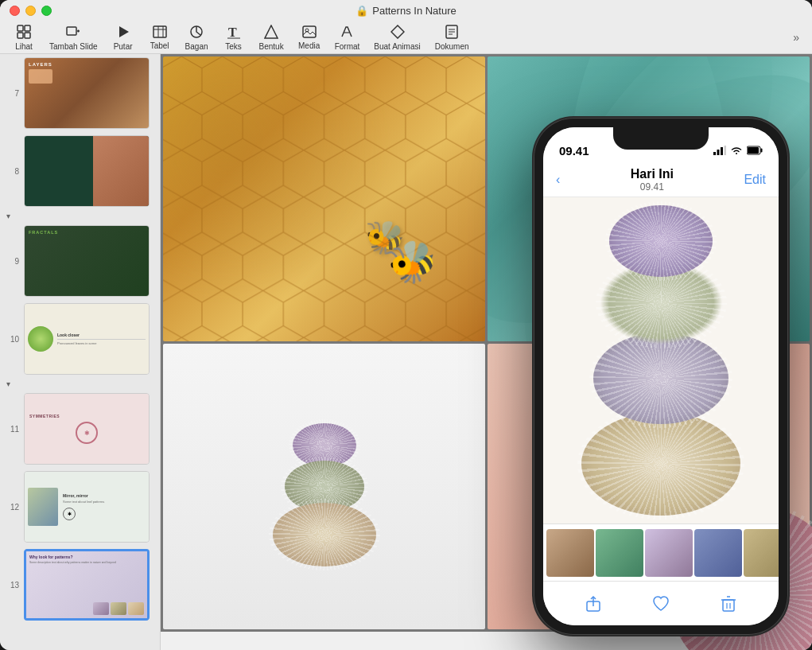 This screenshot has height=650, width=812. What do you see at coordinates (348, 38) in the screenshot?
I see `toolbar-format: Format` at bounding box center [348, 38].